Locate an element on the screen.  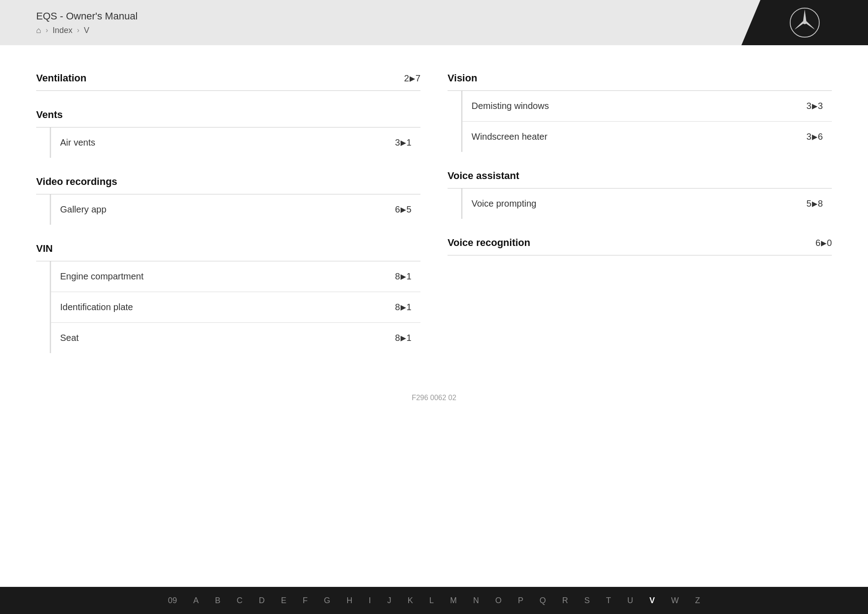
breadcrumb-current: V is located at coordinates (87, 31).